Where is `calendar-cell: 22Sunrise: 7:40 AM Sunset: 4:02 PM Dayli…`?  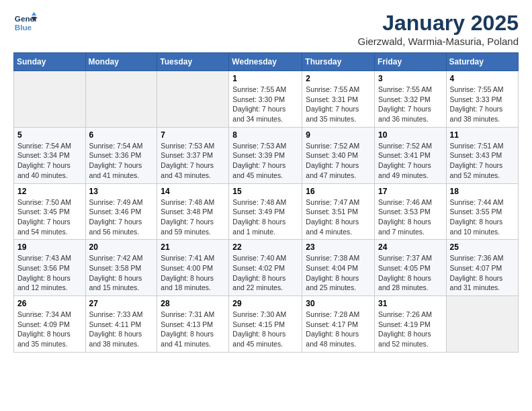
calendar-cell: 22Sunrise: 7:40 AM Sunset: 4:02 PM Dayli… is located at coordinates (266, 268).